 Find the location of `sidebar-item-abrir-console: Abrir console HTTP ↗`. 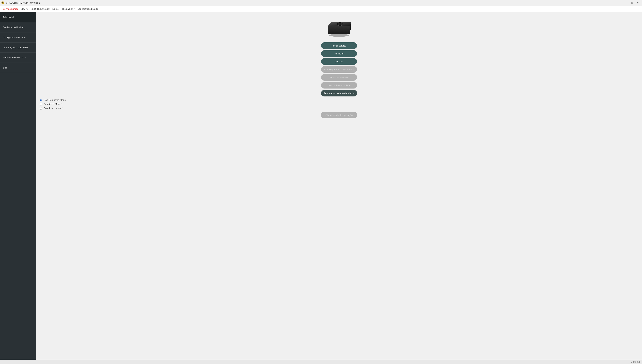

sidebar-item-abrir-console: Abrir console HTTP ↗ is located at coordinates (18, 58).